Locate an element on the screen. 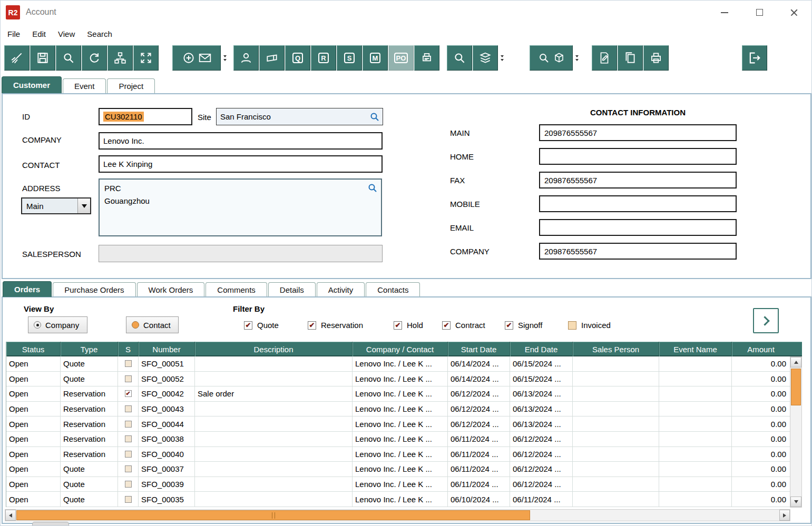 This screenshot has height=526, width=812. table-row: OpenQuoteSFO_00051Lenovo Inc. / Lee K ..… is located at coordinates (398, 364).